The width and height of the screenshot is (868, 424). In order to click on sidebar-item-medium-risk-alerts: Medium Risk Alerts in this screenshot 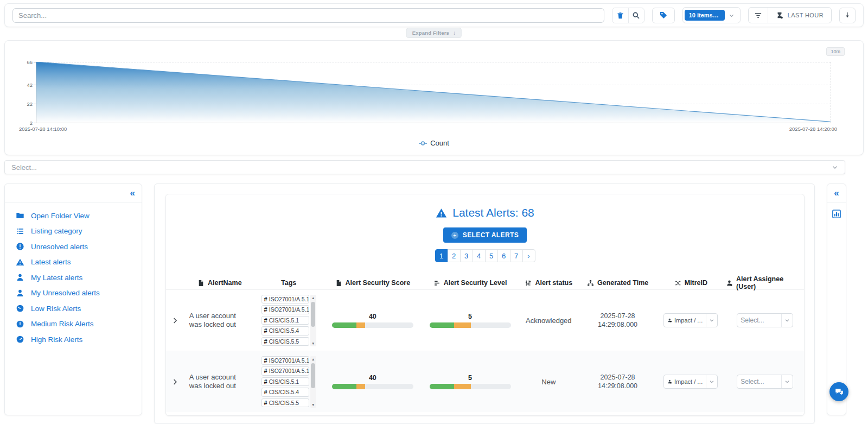, I will do `click(79, 325)`.